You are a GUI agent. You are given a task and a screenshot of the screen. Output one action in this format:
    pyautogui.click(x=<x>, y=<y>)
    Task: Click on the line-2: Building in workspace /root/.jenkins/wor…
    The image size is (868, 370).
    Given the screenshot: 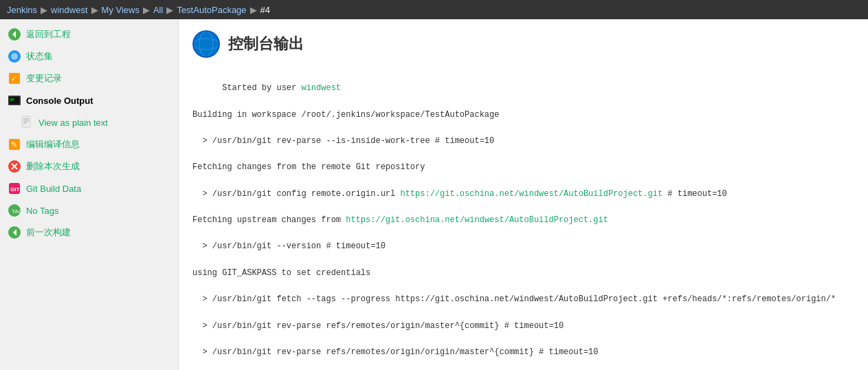 What is the action you would take?
    pyautogui.click(x=346, y=115)
    